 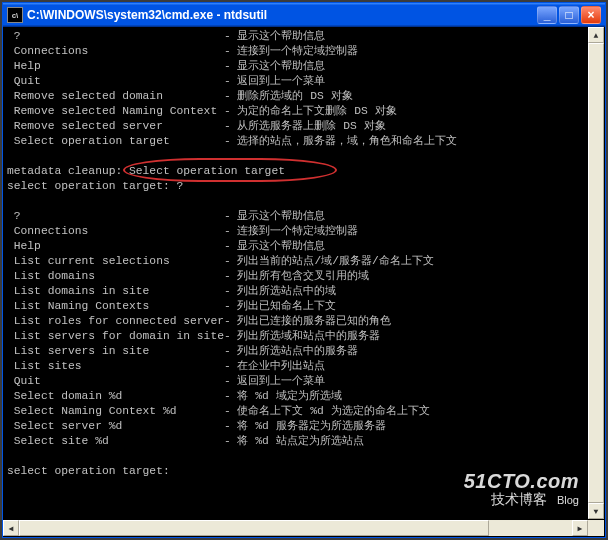 What do you see at coordinates (569, 15) in the screenshot?
I see `window-controls: _ □ ×` at bounding box center [569, 15].